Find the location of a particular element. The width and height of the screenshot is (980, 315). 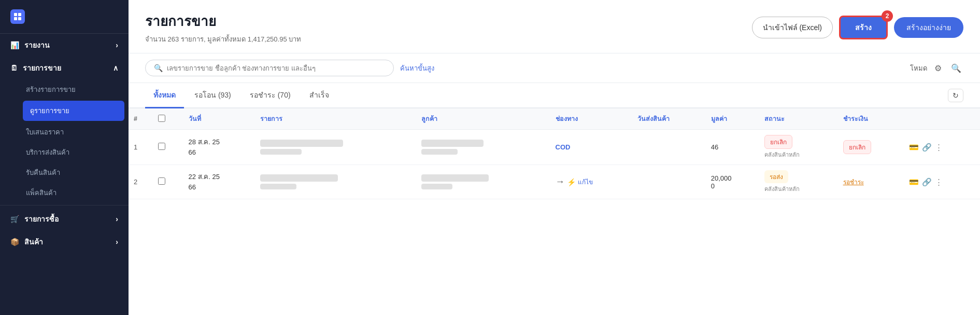

row1-order-sub-blurred is located at coordinates (281, 152).